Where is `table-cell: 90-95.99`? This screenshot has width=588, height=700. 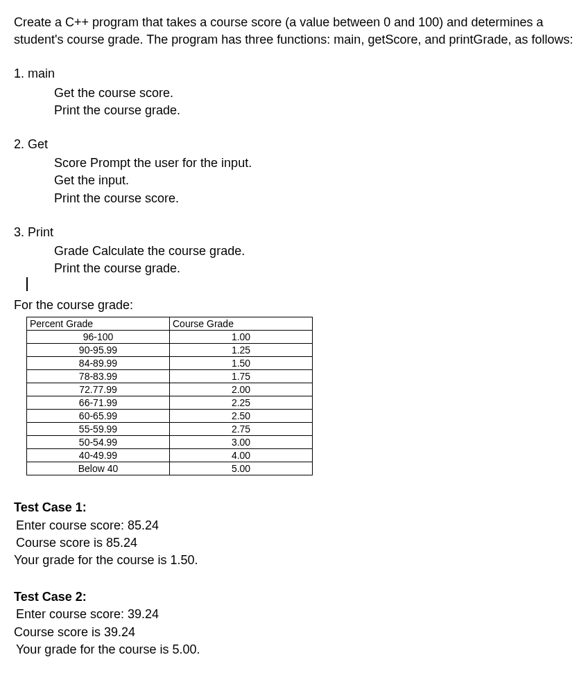
table-cell: 90-95.99 is located at coordinates (98, 351).